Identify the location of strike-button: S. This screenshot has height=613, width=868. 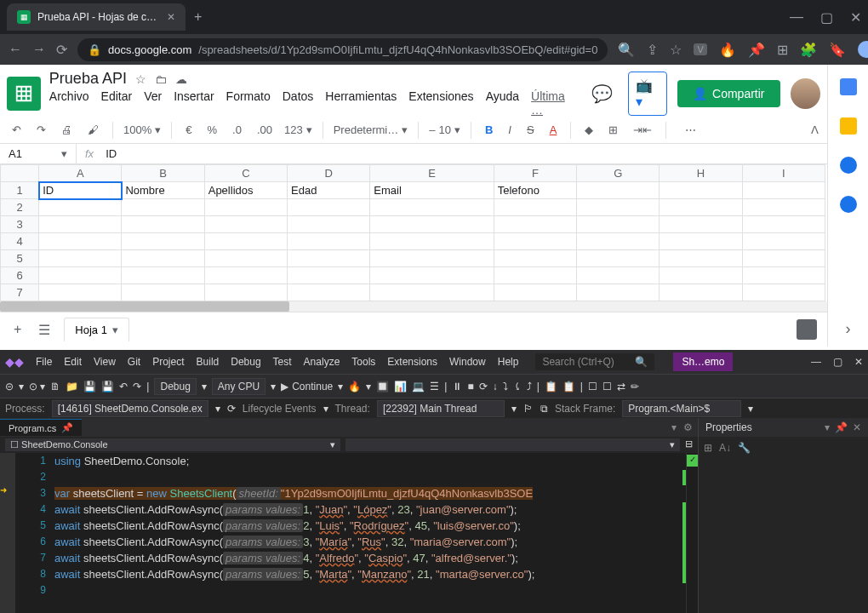
(531, 129).